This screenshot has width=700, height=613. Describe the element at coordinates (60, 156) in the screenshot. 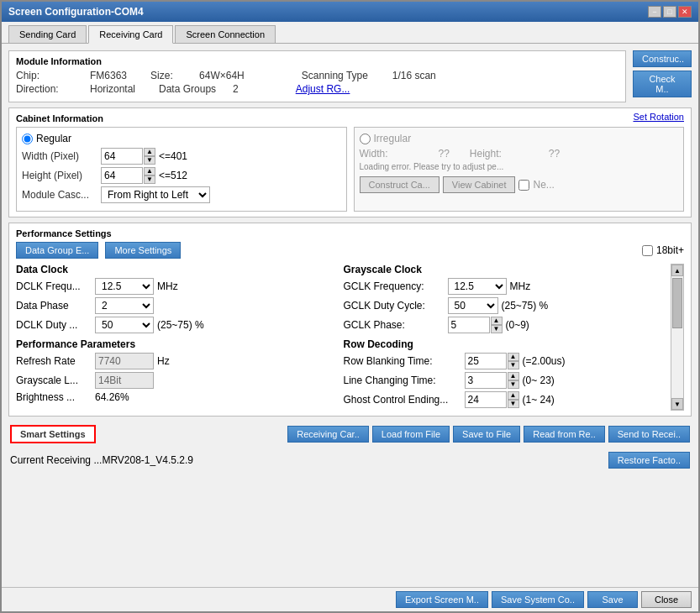

I see `width-pixel-label: Width (Pixel)` at that location.